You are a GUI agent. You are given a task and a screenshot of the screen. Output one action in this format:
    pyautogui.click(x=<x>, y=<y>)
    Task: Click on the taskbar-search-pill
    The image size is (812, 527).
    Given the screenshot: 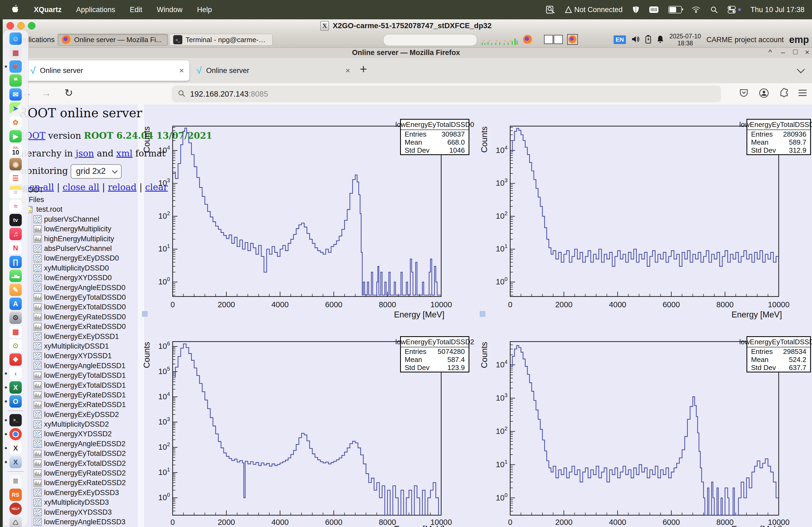 What is the action you would take?
    pyautogui.click(x=430, y=40)
    